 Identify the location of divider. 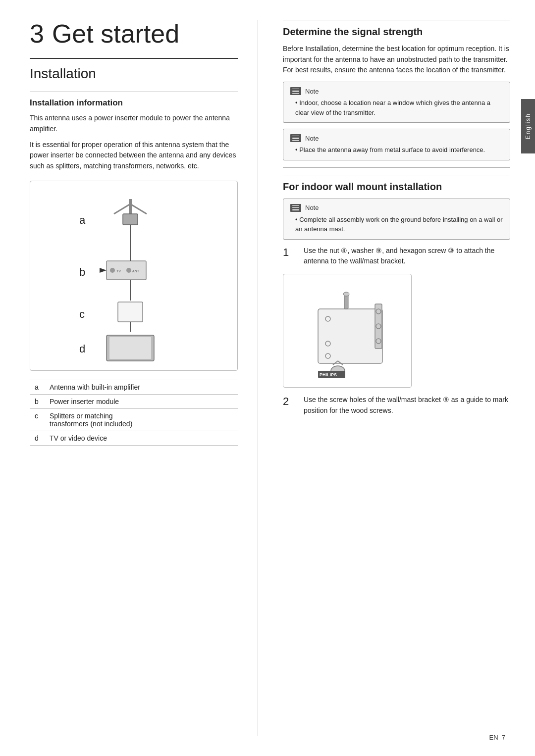
(396, 167).